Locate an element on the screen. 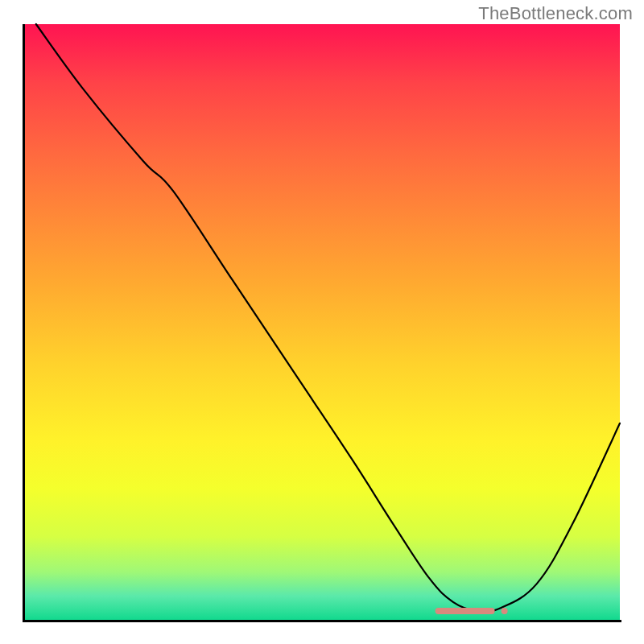 The image size is (644, 644). y-axis is located at coordinates (24, 323).